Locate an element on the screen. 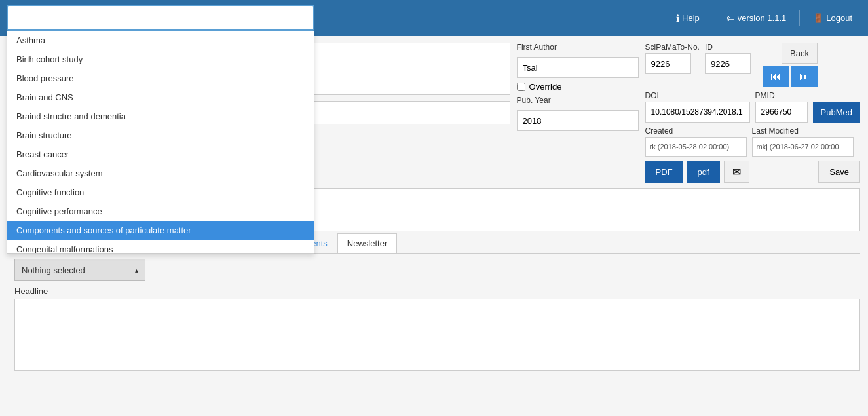  action-buttons: PDF pdf ✉ Save is located at coordinates (753, 172).